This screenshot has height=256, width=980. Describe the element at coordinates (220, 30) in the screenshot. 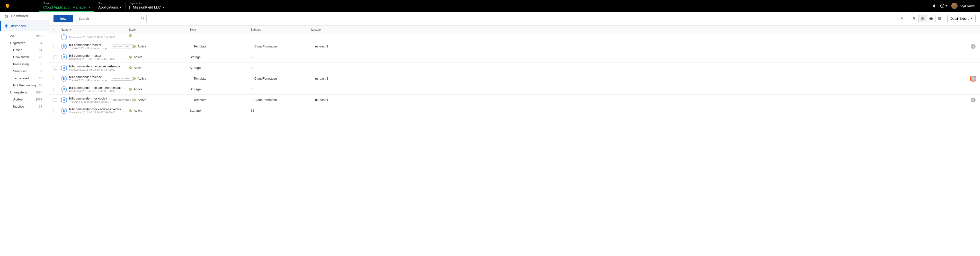

I see `column-header-type: Type` at that location.